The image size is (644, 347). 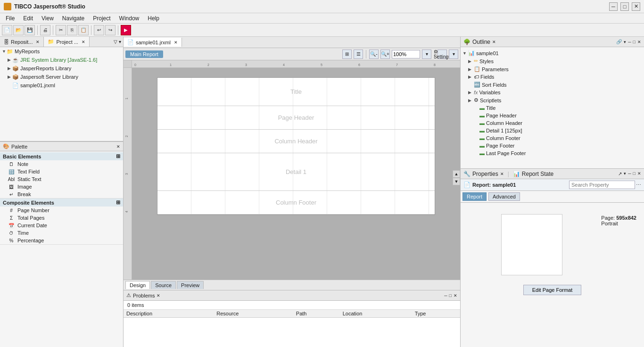 I want to click on zoom-in-btn: 🔍+, so click(x=385, y=54).